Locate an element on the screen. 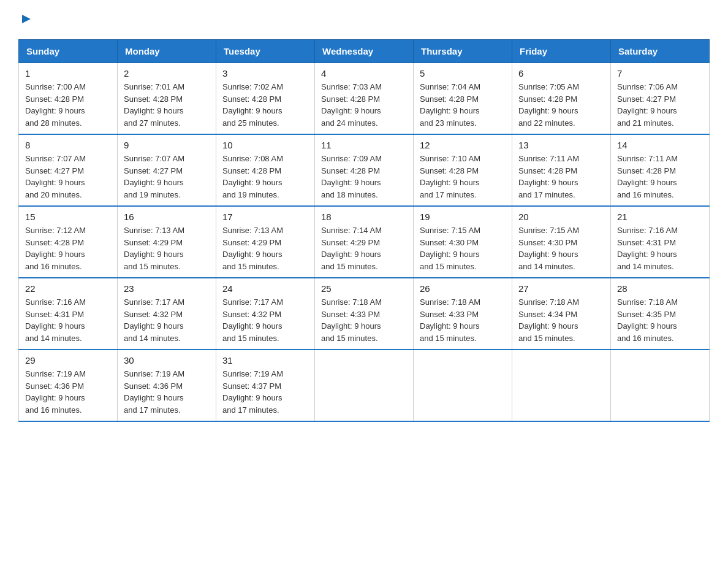  day-number: 9 is located at coordinates (167, 145).